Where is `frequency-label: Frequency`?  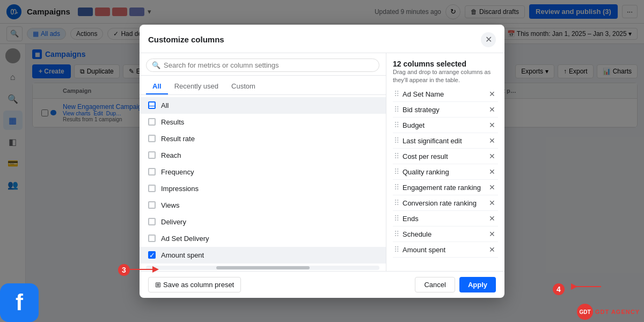
frequency-label: Frequency is located at coordinates (177, 172).